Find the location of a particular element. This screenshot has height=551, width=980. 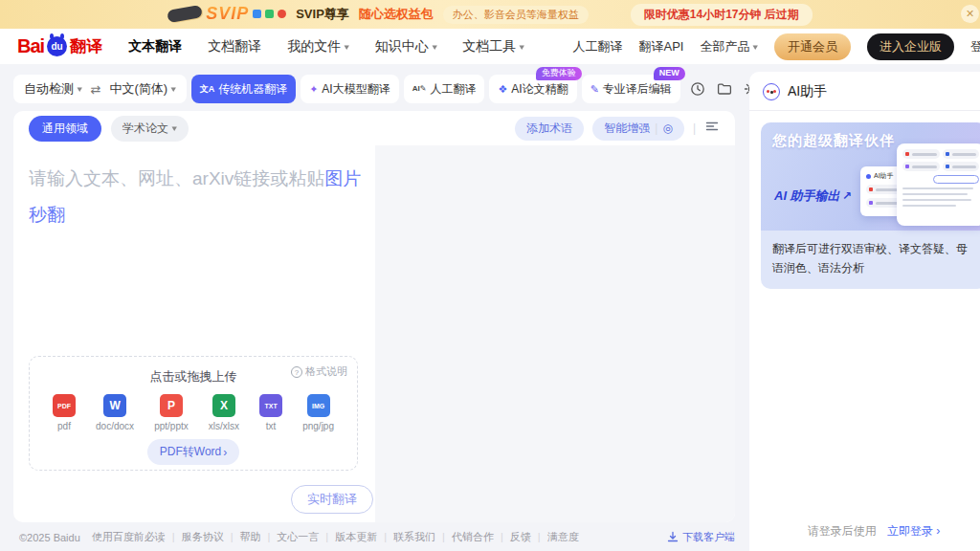

promo-card-description: 翻译后可进行双语审校、译文答疑、母语润色、语法分析 is located at coordinates (871, 260).